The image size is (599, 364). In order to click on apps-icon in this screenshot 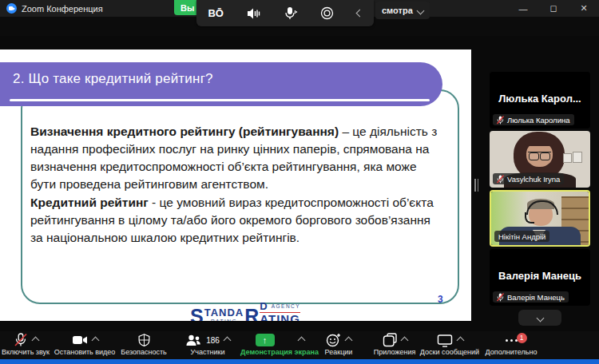, I will do `click(390, 340)`.